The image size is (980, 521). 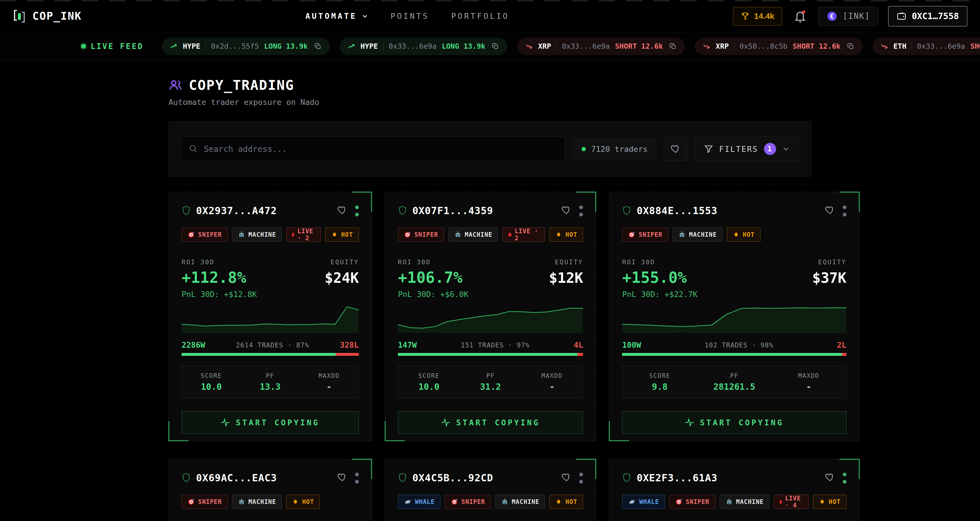 I want to click on search-input, so click(x=380, y=149).